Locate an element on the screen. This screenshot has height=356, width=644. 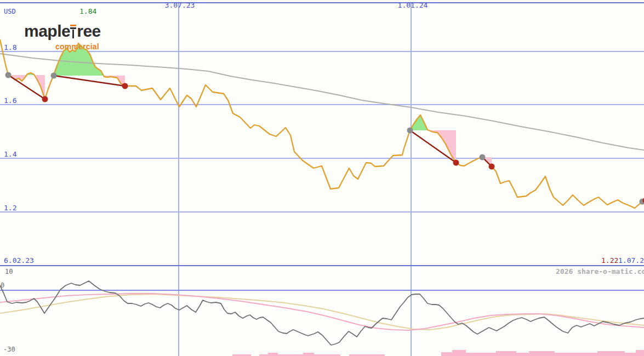
watermark: 2026 share-o-matic.com is located at coordinates (600, 272).